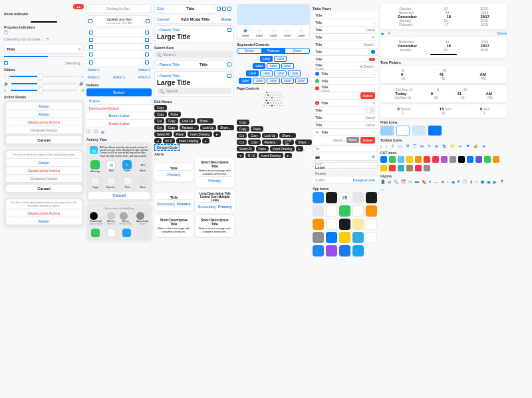 Image resolution: width=532 pixels, height=398 pixels. I want to click on add-icon: ⊕, so click(102, 132).